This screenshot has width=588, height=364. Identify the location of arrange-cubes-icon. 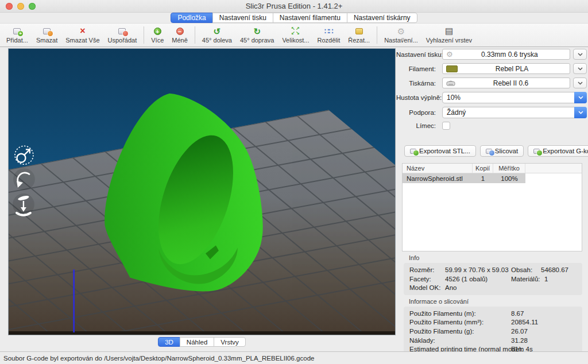
(122, 31).